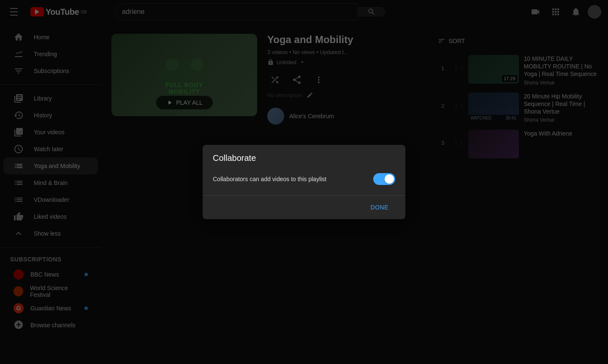  Describe the element at coordinates (304, 179) in the screenshot. I see `dialog-option-row: Collaborators can add videos to this pla…` at that location.